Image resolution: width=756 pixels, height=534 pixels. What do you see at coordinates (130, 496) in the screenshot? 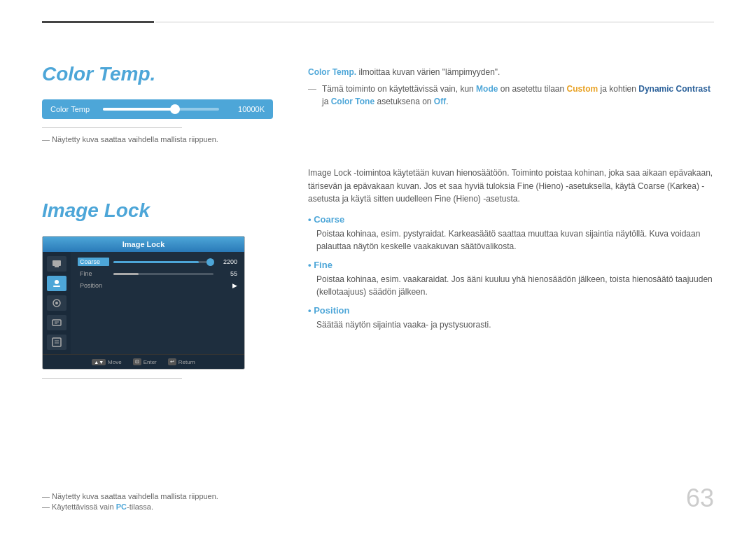
I see `bottom-note-1: Näytetty kuva saattaa vaihdella mallista…` at bounding box center [130, 496].